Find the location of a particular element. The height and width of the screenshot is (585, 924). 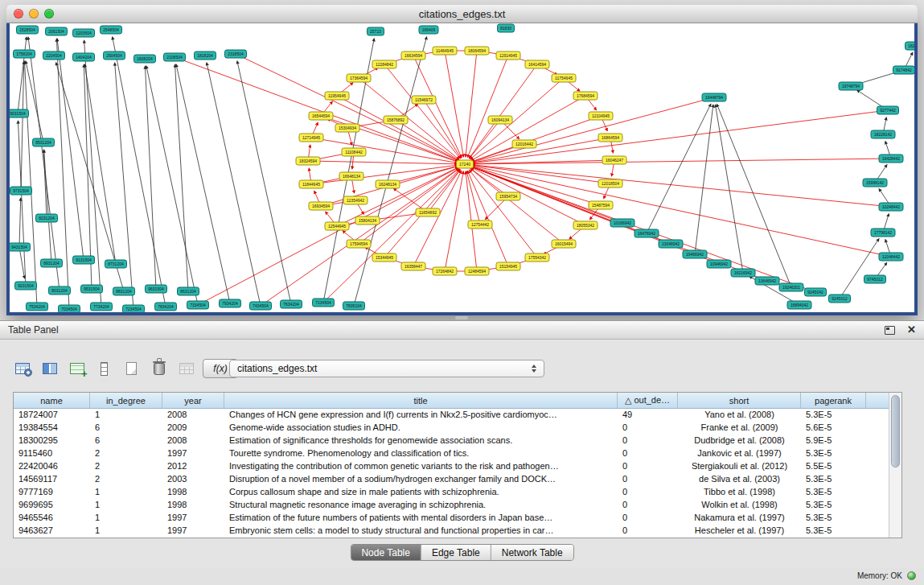

table-row: 2242004622012Investigating the contribut… is located at coordinates (452, 466).